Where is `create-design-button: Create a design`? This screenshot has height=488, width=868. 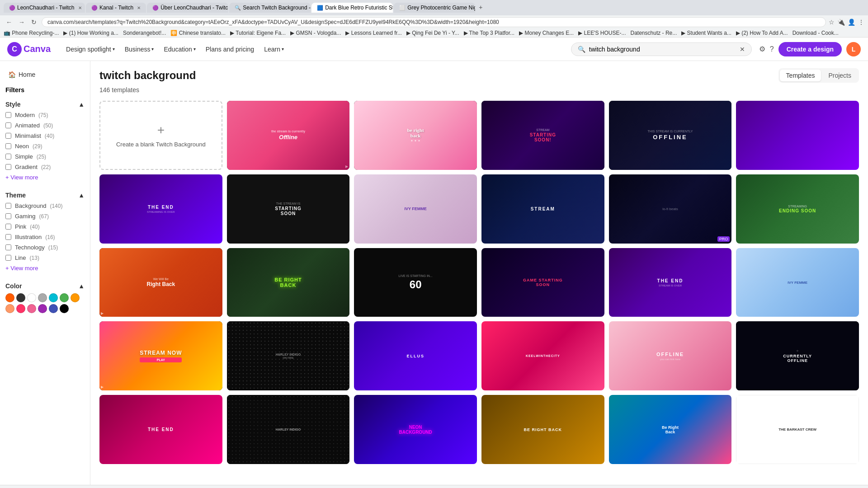 create-design-button: Create a design is located at coordinates (810, 49).